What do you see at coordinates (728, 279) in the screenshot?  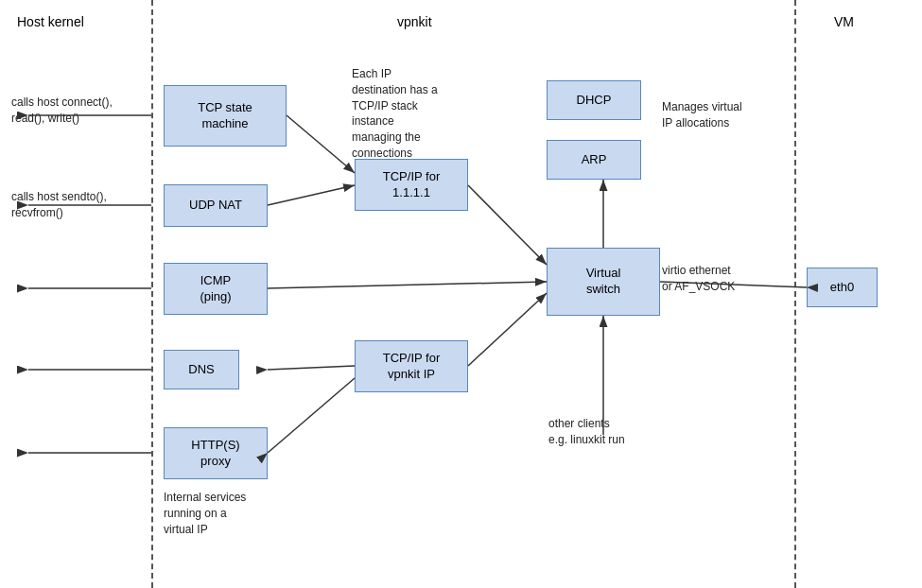 I see `virtio-annotation: virtio ethernetor AF_VSOCK` at bounding box center [728, 279].